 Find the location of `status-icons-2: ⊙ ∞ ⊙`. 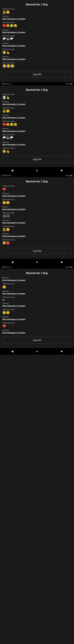

status-icons-2: ⊙ ∞ ⊙ is located at coordinates (9, 176).